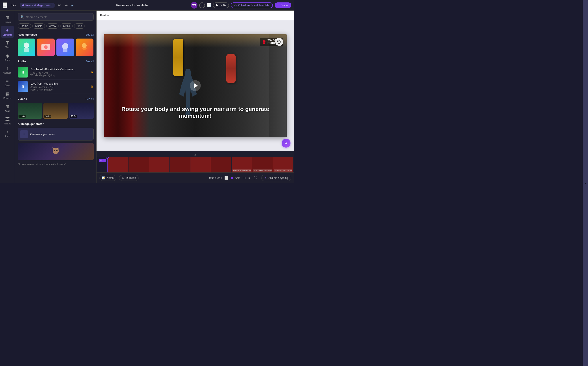 This screenshot has height=366, width=588. Describe the element at coordinates (264, 42) in the screenshot. I see `watermark-logo-icon: 🥊` at that location.